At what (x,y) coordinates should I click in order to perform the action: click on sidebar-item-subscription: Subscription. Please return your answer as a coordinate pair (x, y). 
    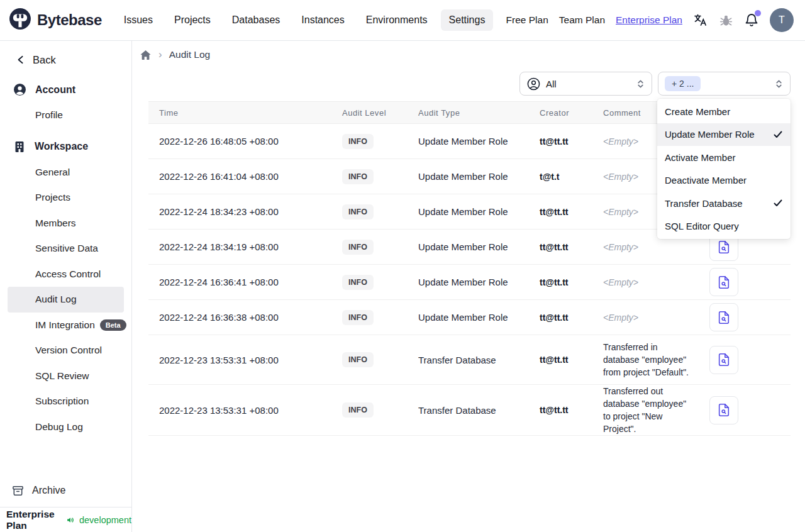
    Looking at the image, I should click on (65, 401).